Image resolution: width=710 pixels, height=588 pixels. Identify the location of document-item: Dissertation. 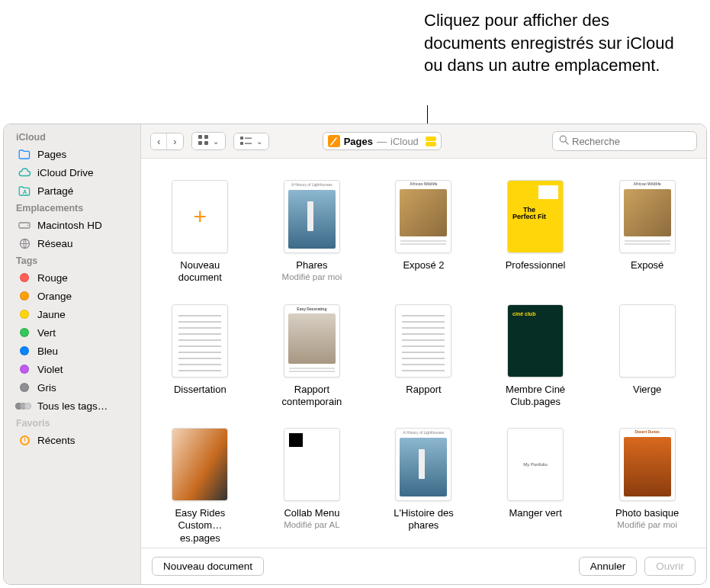
(200, 357).